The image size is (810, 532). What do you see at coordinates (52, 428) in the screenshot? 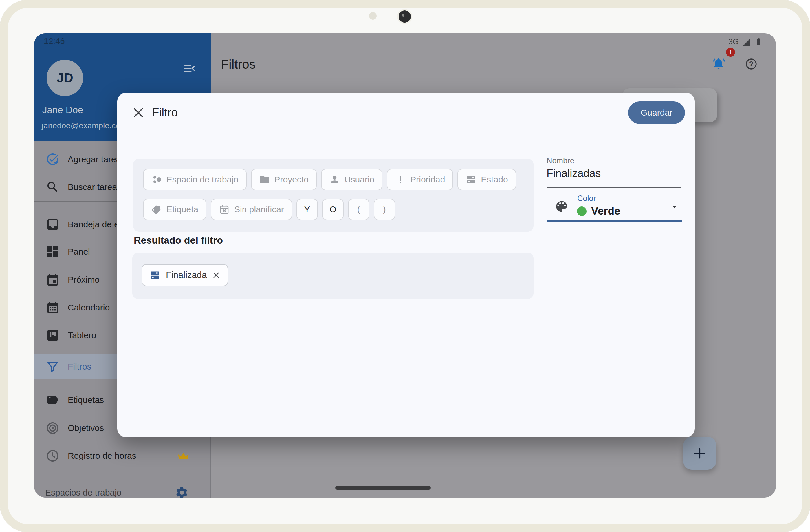
I see `target-icon` at bounding box center [52, 428].